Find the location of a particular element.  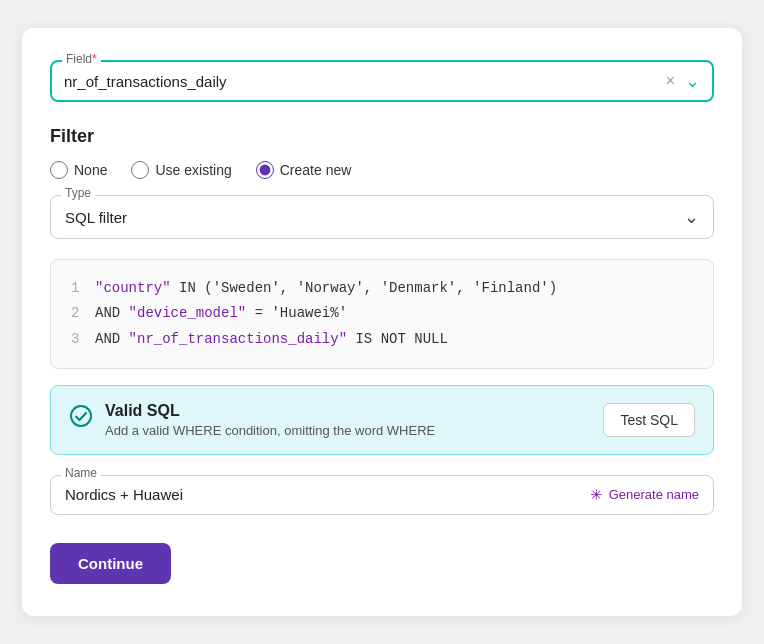

generate-name-label: Generate name is located at coordinates (654, 494).